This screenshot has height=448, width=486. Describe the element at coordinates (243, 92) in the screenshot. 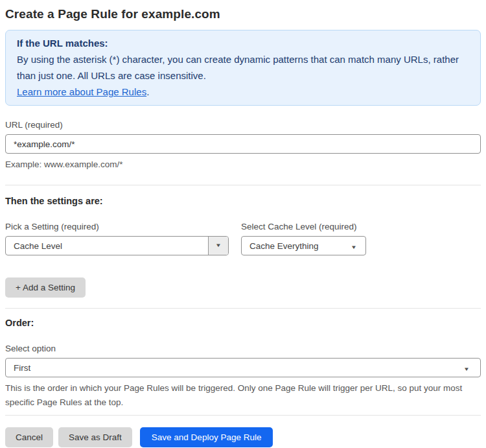

I see `info-link-line: Learn more about Page Rules.` at that location.